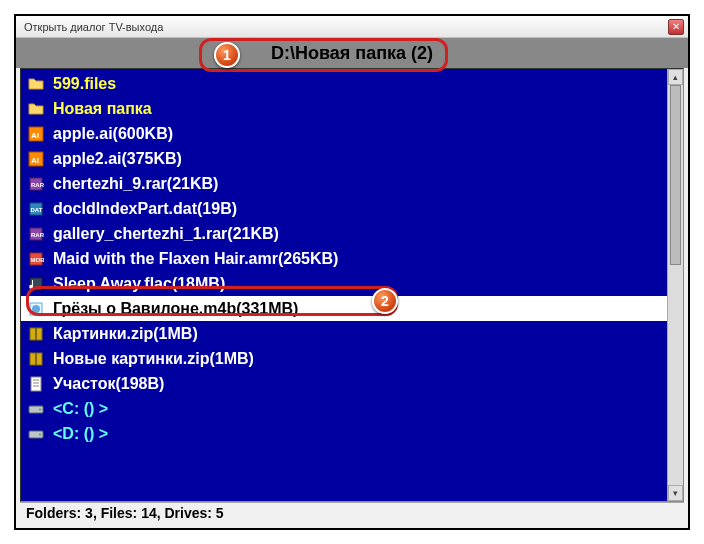  What do you see at coordinates (36, 209) in the screenshot?
I see `dat-icon: DAT` at bounding box center [36, 209].